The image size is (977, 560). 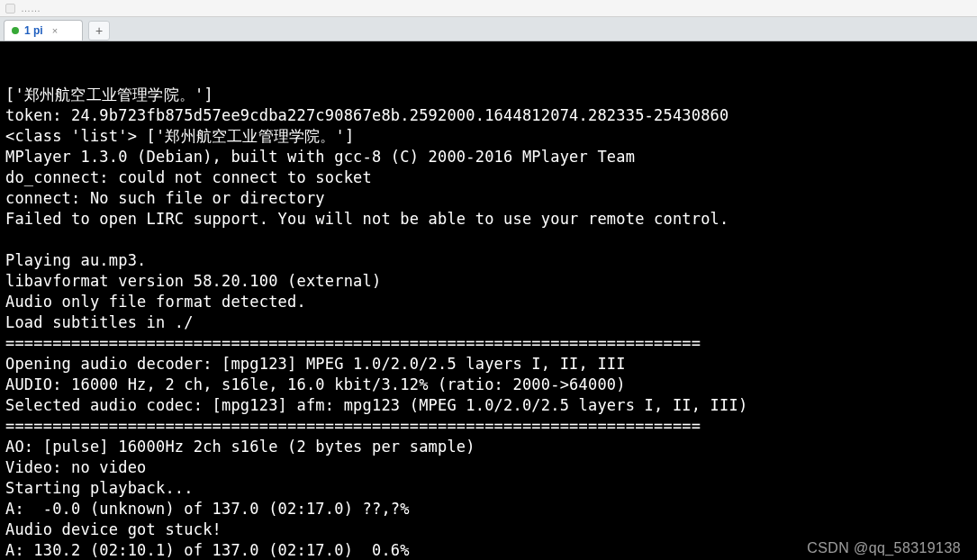 I want to click on terminal-line: do_connect: could not connect to socket, so click(x=488, y=178).